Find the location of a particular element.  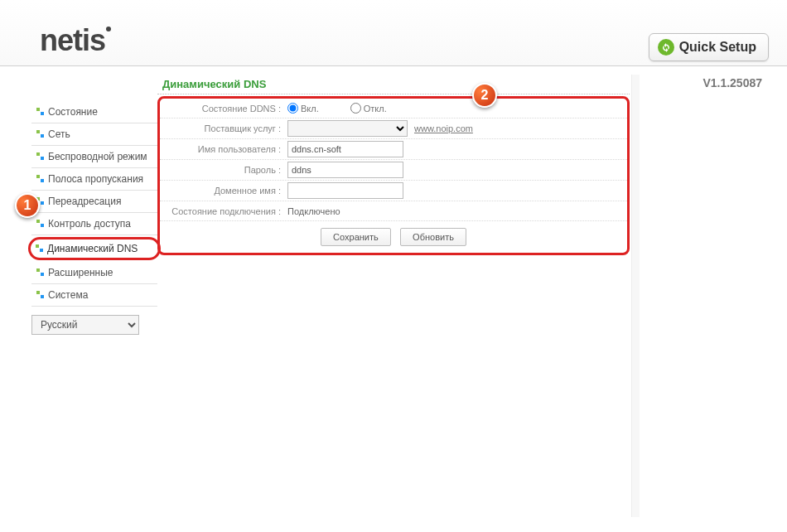

label-password: Пароль : is located at coordinates (222, 170).